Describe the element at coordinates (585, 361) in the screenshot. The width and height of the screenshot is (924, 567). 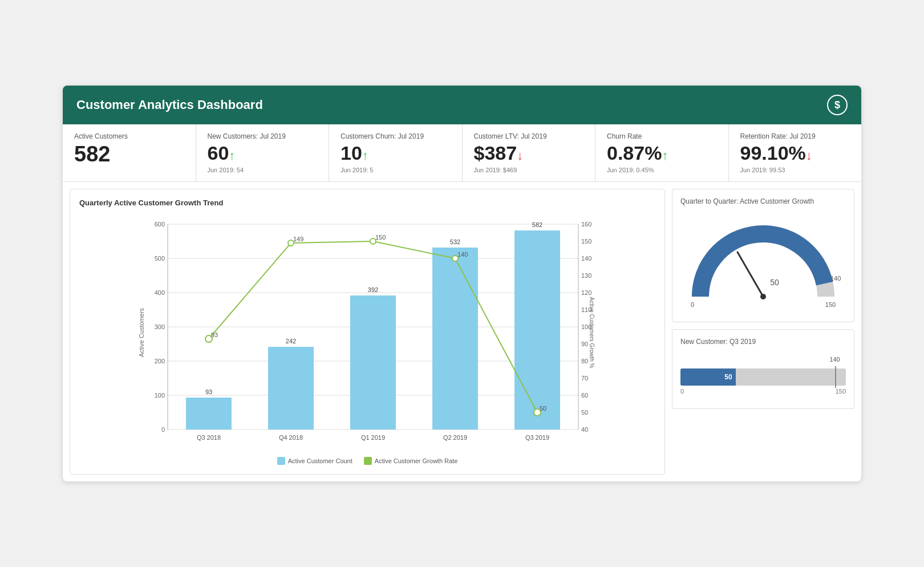
I see `svg-text: 80` at that location.